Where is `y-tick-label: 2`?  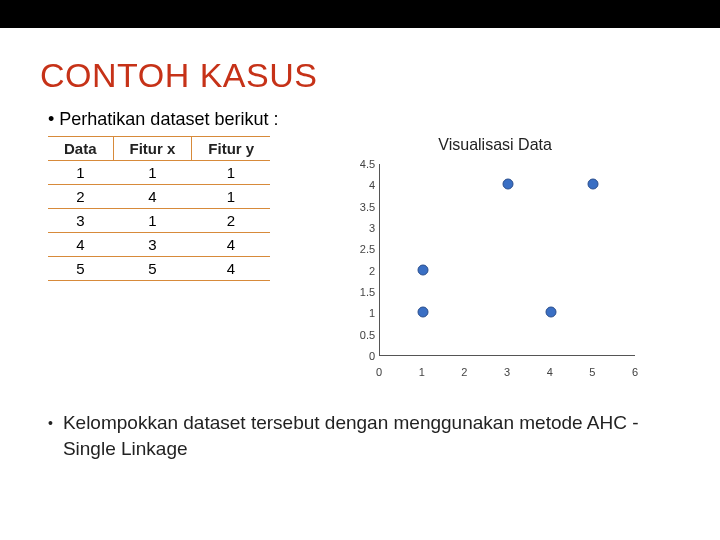
y-tick-label: 2 is located at coordinates (360, 271).